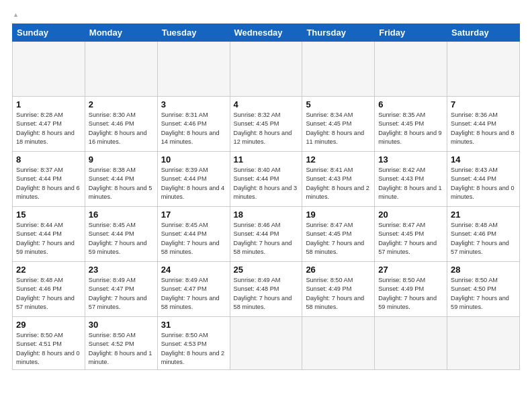  Describe the element at coordinates (121, 129) in the screenshot. I see `day-info: Sunrise: 8:30 AMSunset: 4:46 PMDaylight:…` at that location.